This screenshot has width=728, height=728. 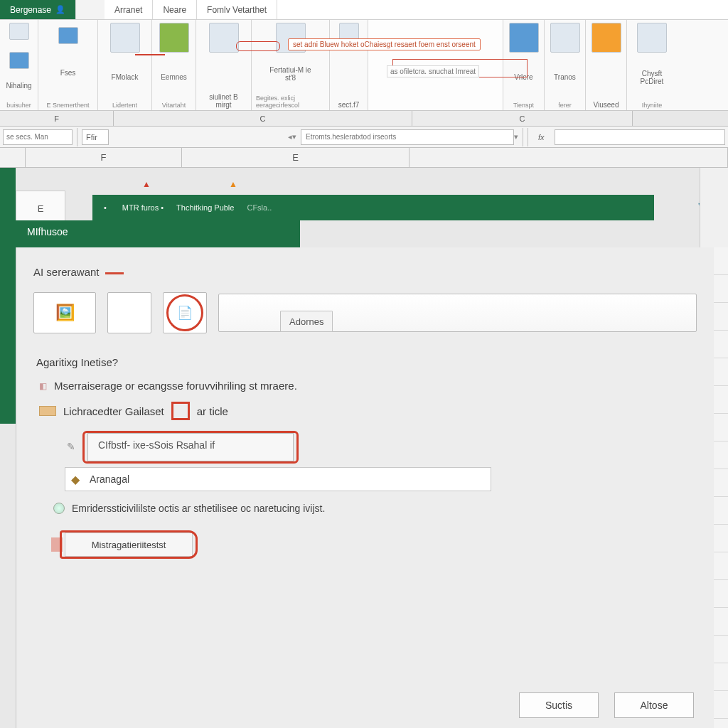 What do you see at coordinates (31, 10) in the screenshot?
I see `tab-label: Bergenase` at bounding box center [31, 10].